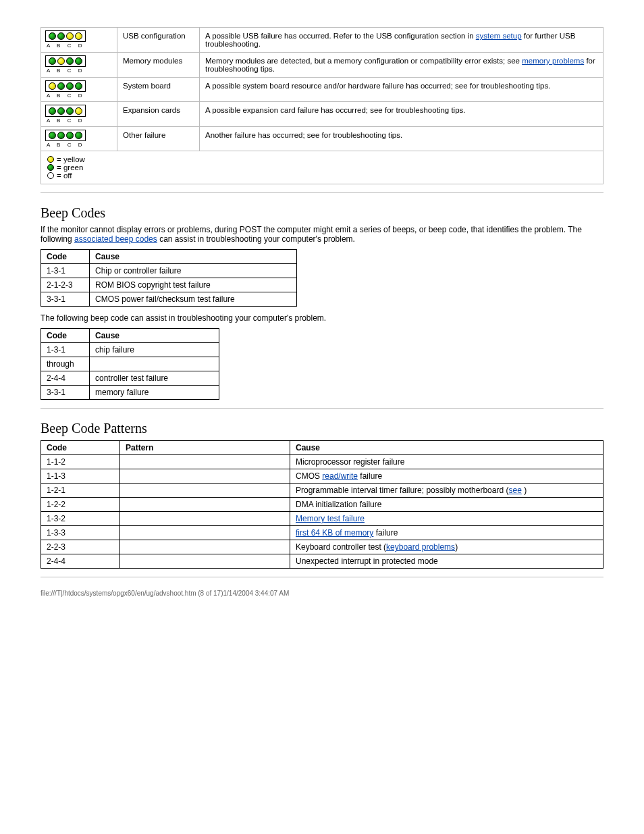 This screenshot has height=834, width=644. What do you see at coordinates (81, 490) in the screenshot?
I see `table-cell: 1-2-1` at bounding box center [81, 490].